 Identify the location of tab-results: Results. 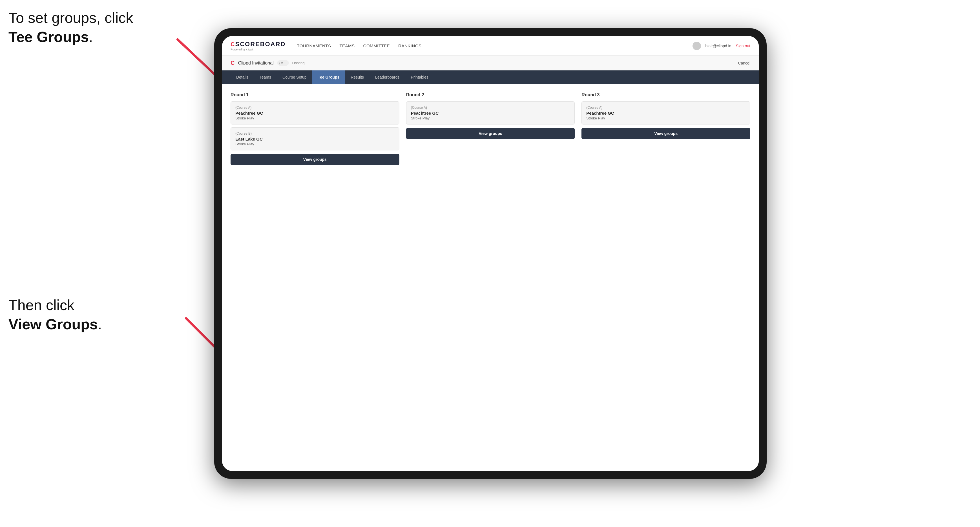
(357, 77).